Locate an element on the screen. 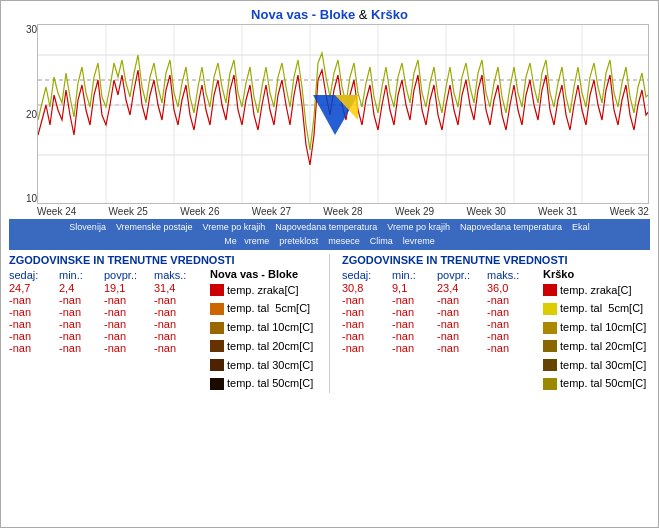  s2-r2-maks: -nan is located at coordinates (512, 300).